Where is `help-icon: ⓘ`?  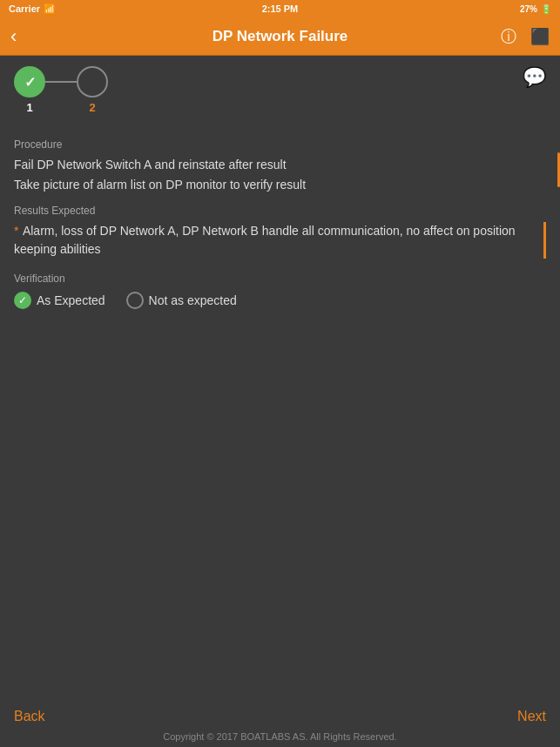 help-icon: ⓘ is located at coordinates (509, 37).